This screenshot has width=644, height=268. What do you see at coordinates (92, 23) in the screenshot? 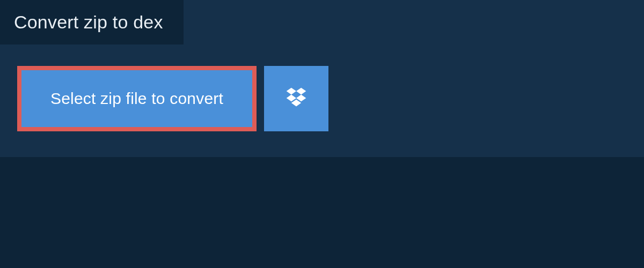
I see `page-title: Convert zip to dex` at bounding box center [92, 23].